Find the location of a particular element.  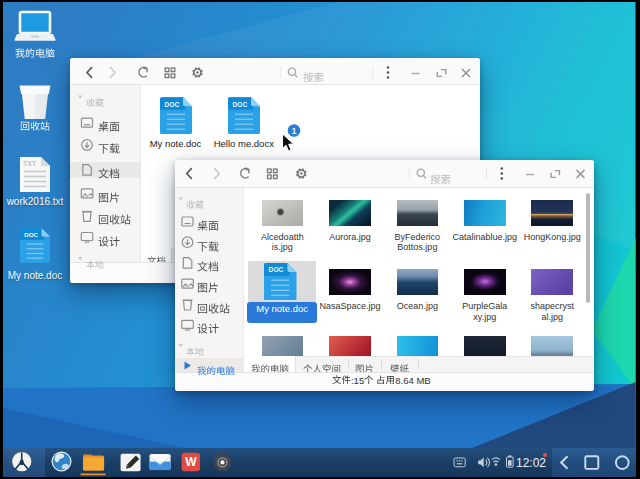

svg-text: 1 is located at coordinates (294, 131).